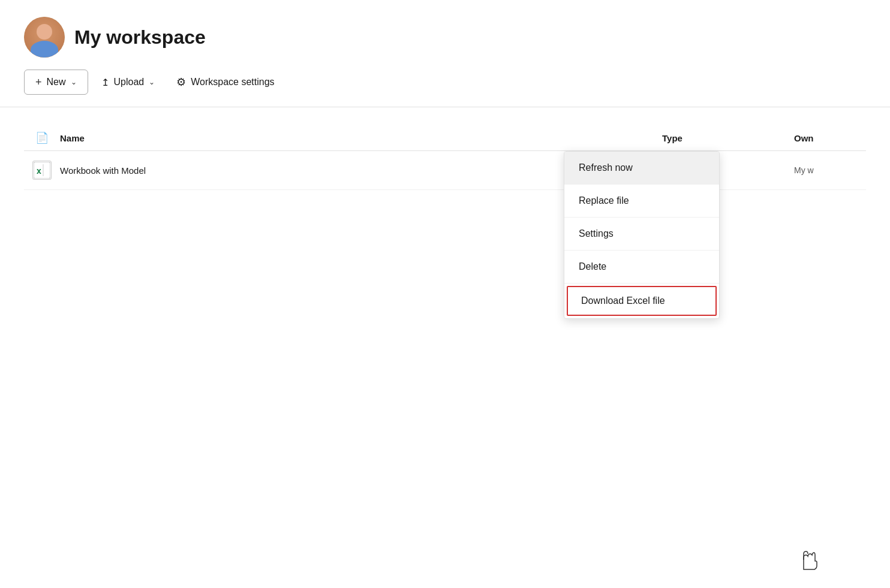 The image size is (890, 588). I want to click on new-label: New, so click(56, 82).